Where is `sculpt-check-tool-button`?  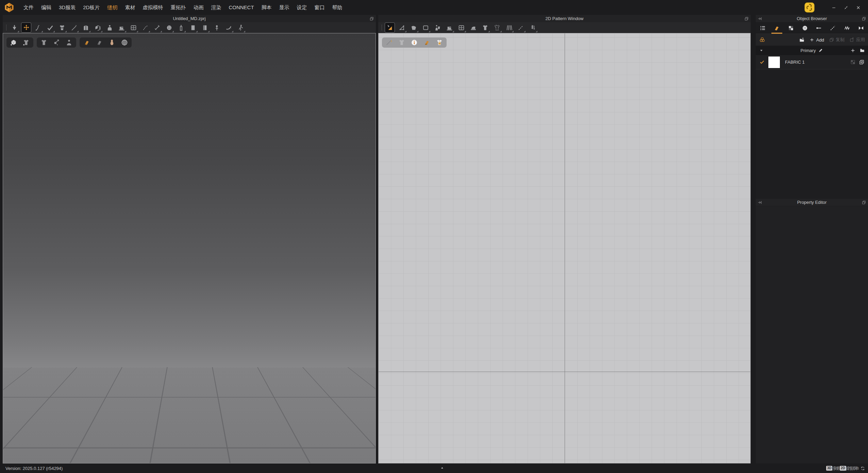
sculpt-check-tool-button is located at coordinates (50, 28).